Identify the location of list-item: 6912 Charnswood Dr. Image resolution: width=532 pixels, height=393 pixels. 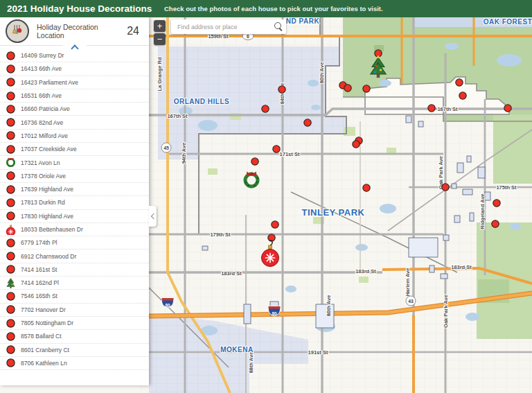
(75, 256).